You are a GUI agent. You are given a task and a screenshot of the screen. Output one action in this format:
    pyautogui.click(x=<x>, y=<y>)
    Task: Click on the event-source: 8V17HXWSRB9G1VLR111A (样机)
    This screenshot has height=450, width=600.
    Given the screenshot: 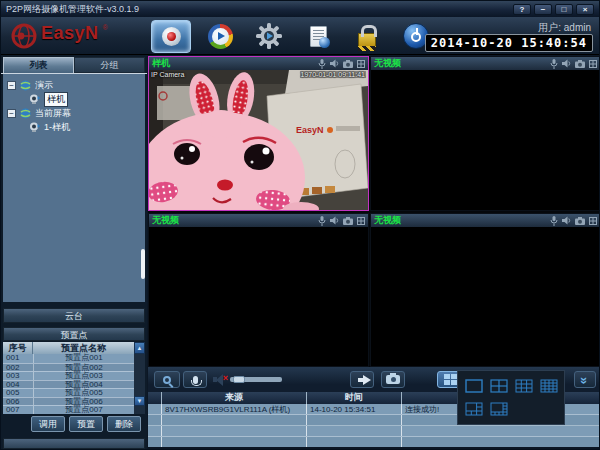 What is the action you would take?
    pyautogui.click(x=234, y=409)
    